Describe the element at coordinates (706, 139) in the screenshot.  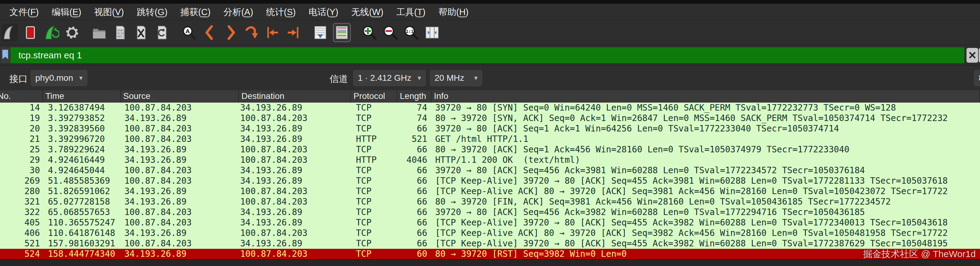
I see `packet-cell-info: GET /html HTTP/1.1` at that location.